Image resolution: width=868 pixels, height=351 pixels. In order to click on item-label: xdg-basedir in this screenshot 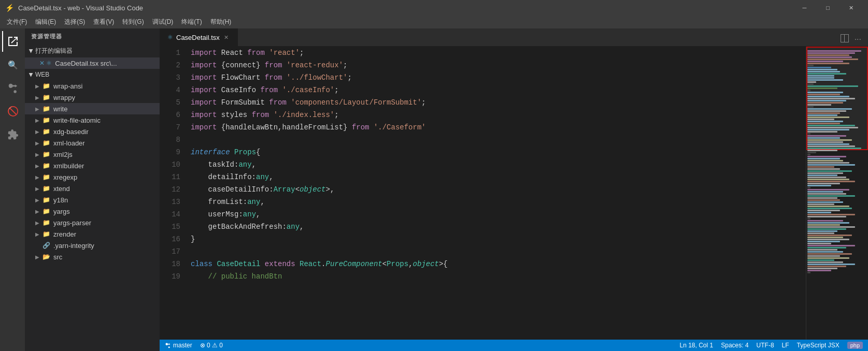, I will do `click(71, 131)`.